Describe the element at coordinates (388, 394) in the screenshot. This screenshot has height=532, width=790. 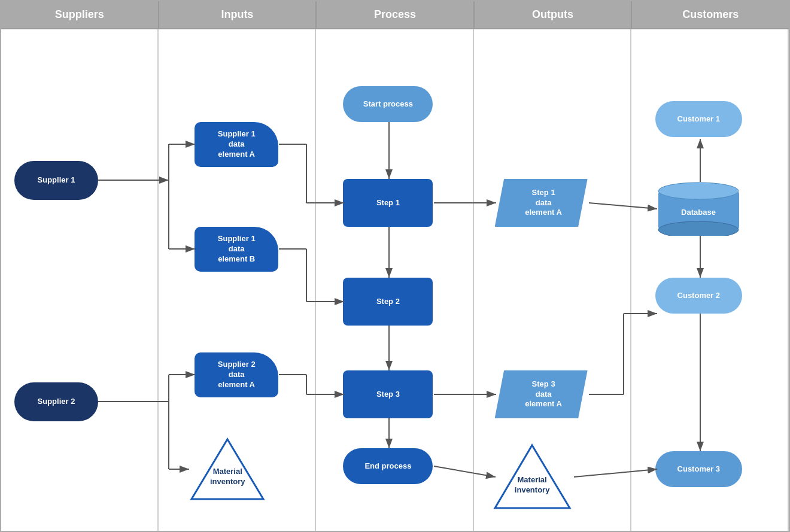
I see `step3-node: Step 3` at that location.